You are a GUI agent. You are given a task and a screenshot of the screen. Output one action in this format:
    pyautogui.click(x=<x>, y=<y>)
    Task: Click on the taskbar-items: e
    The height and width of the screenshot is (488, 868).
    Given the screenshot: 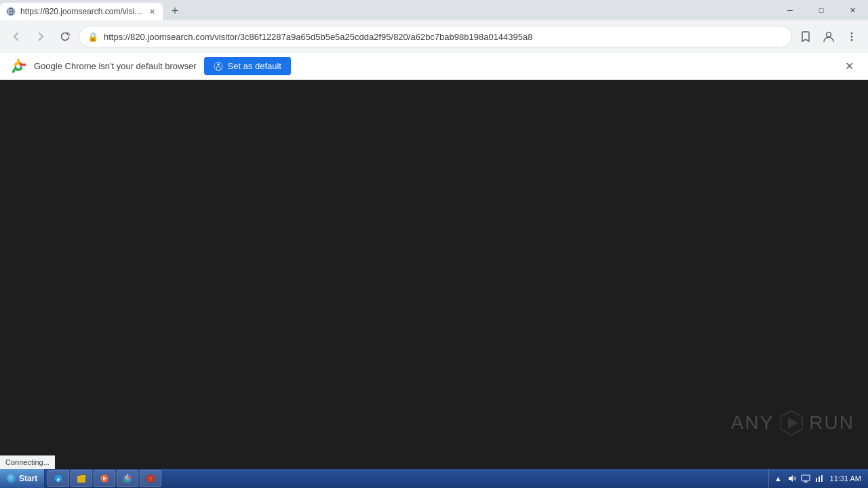 What is the action you would take?
    pyautogui.click(x=406, y=479)
    